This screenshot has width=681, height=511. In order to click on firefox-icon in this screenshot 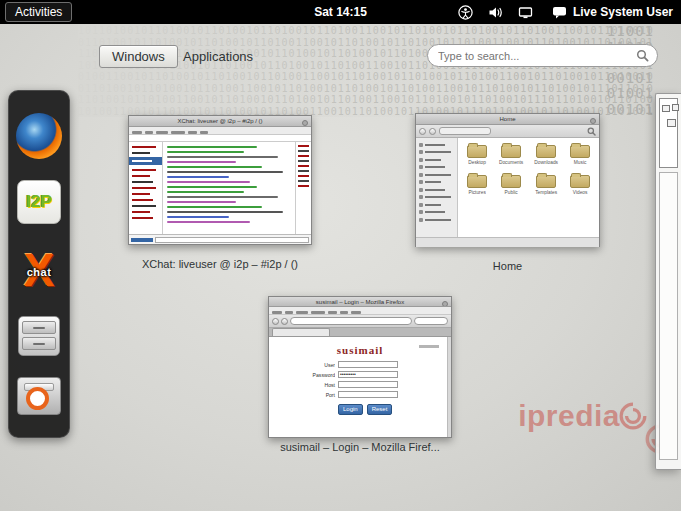, I will do `click(39, 136)`.